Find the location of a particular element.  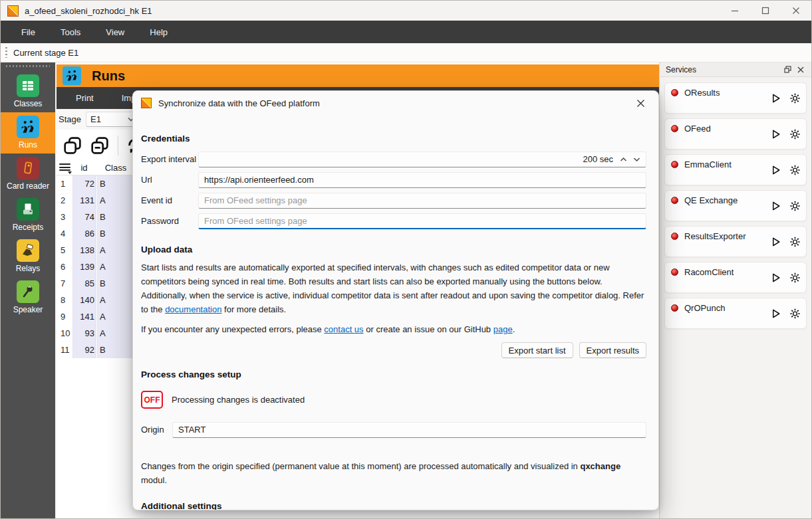

export-interval-label: Export interval is located at coordinates (170, 159).